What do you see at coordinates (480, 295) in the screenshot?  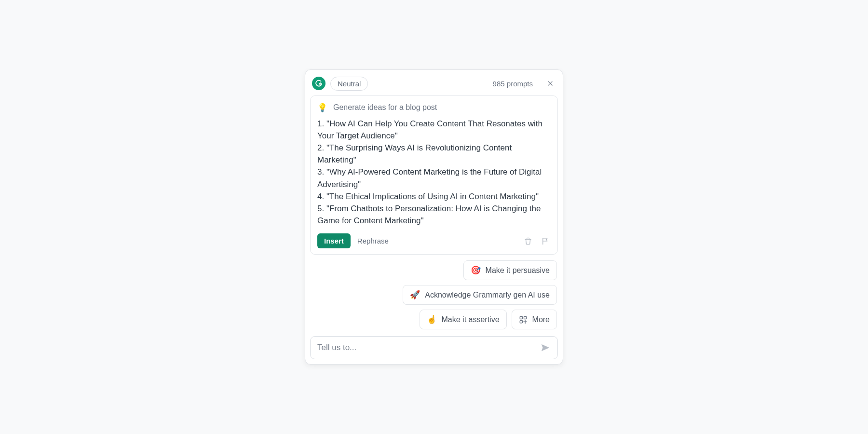 I see `chip-acknowledge-ai: 🚀 Acknowledge Grammarly gen AI use` at bounding box center [480, 295].